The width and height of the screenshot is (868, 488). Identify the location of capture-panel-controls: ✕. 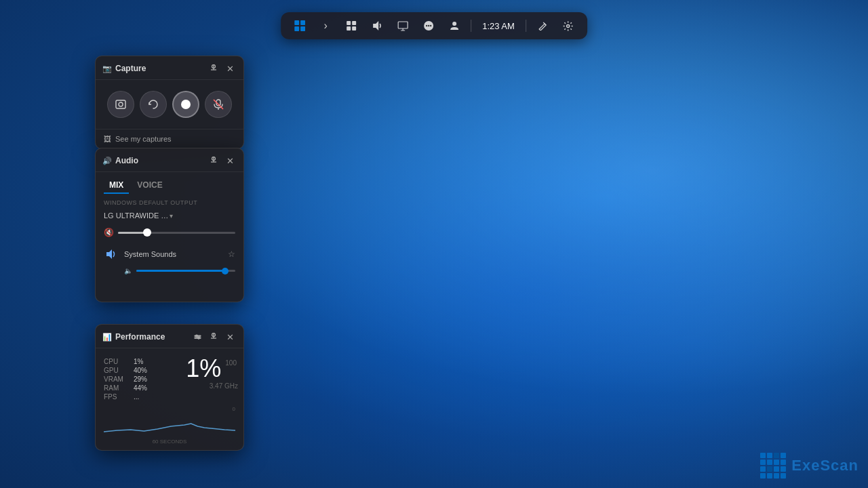
(222, 68).